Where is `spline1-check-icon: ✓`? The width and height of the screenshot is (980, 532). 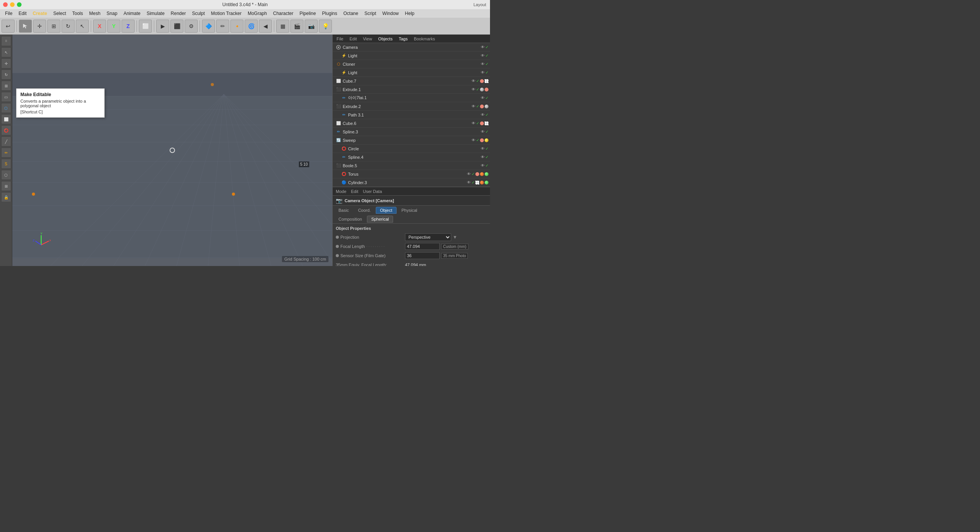 spline1-check-icon: ✓ is located at coordinates (487, 98).